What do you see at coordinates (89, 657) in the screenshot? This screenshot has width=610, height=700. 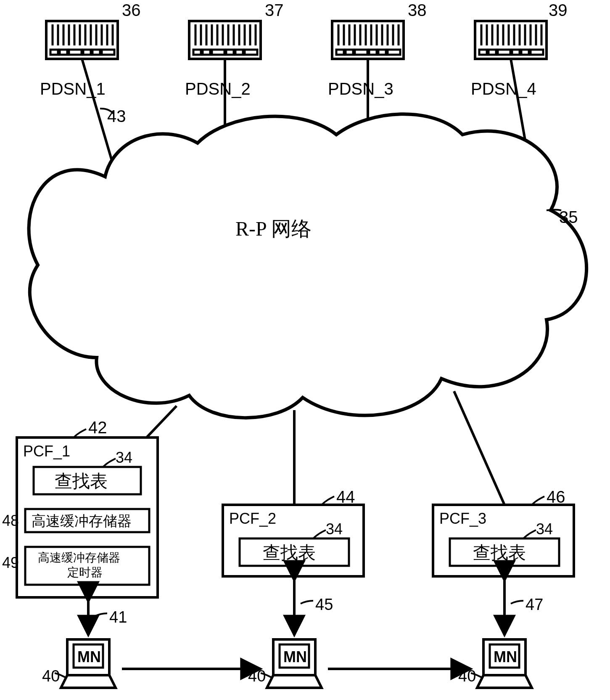 I see `mn-1-label: MN` at bounding box center [89, 657].